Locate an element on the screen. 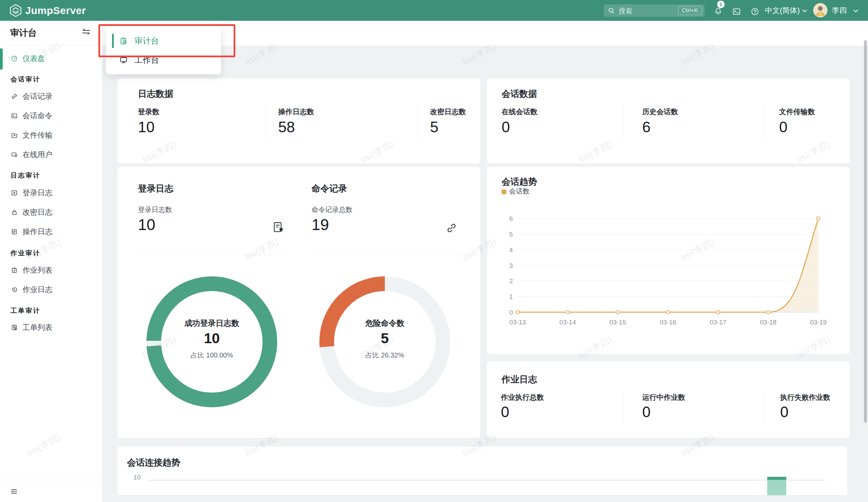  stat-label: 操作日志数 is located at coordinates (296, 112).